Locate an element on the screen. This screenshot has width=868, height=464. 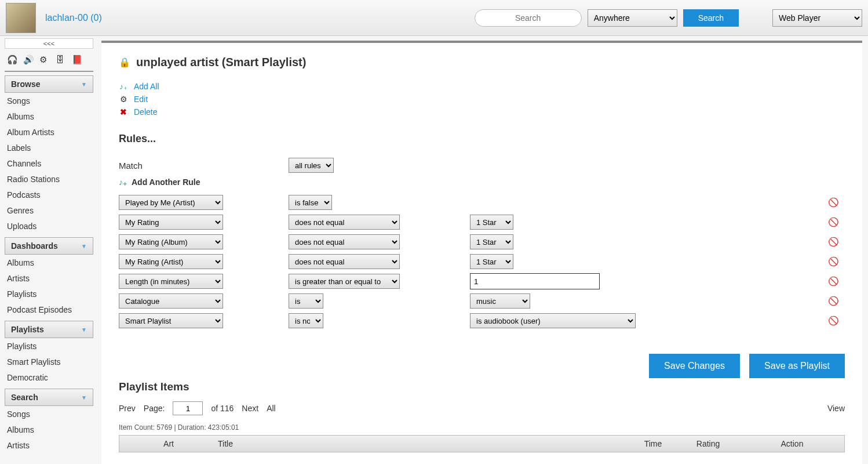
rule-value-select: is audiobook (user) is located at coordinates (553, 321).